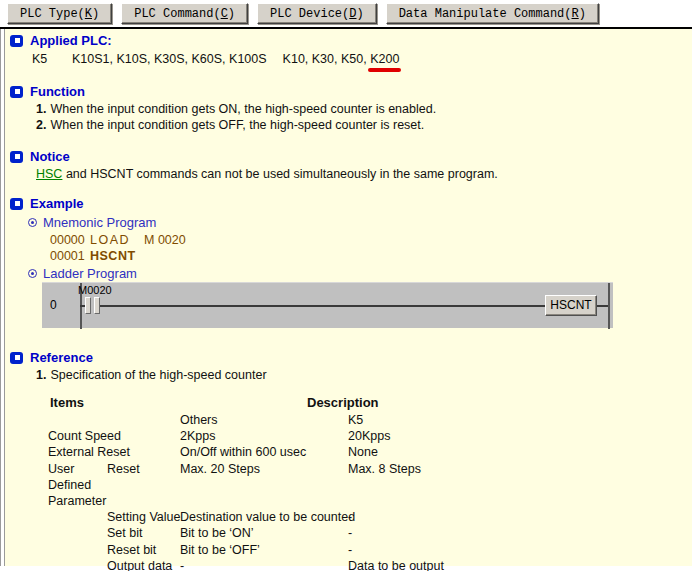 This screenshot has height=571, width=692. I want to click on table-cell: Others, so click(264, 420).